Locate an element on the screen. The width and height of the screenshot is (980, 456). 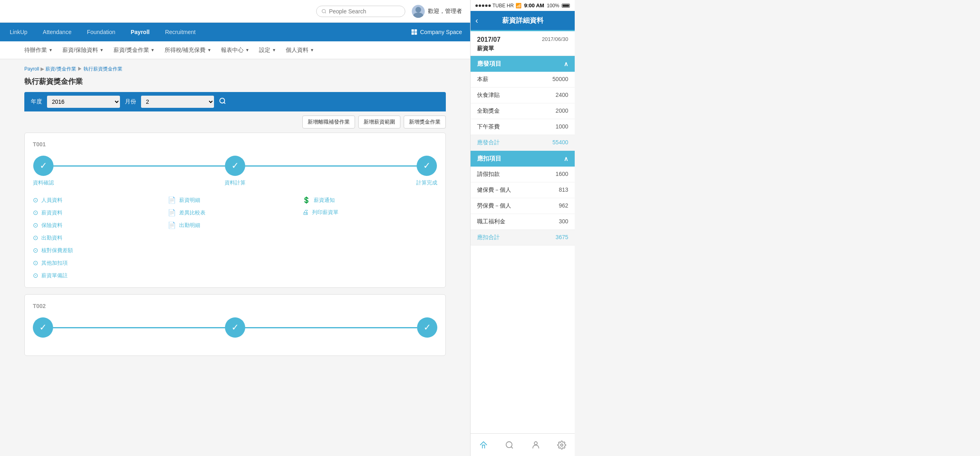
deduction-chevron-icon: ∧ is located at coordinates (566, 159).